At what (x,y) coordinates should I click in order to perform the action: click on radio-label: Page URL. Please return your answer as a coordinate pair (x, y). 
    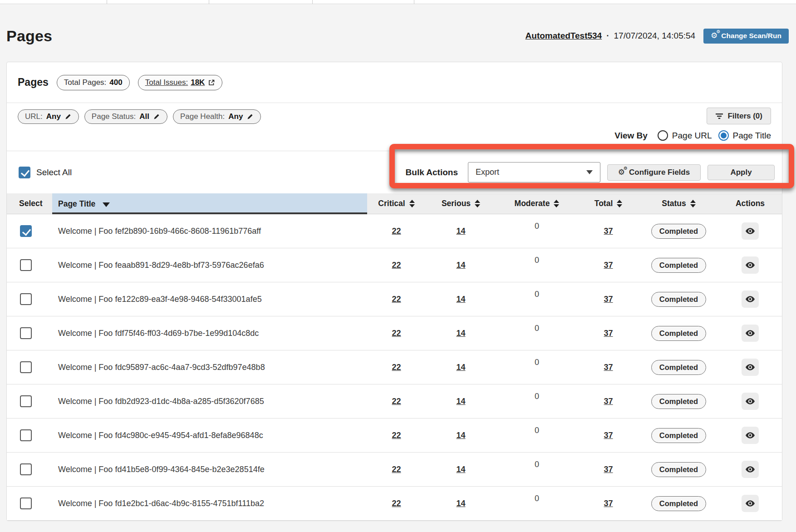
    Looking at the image, I should click on (692, 136).